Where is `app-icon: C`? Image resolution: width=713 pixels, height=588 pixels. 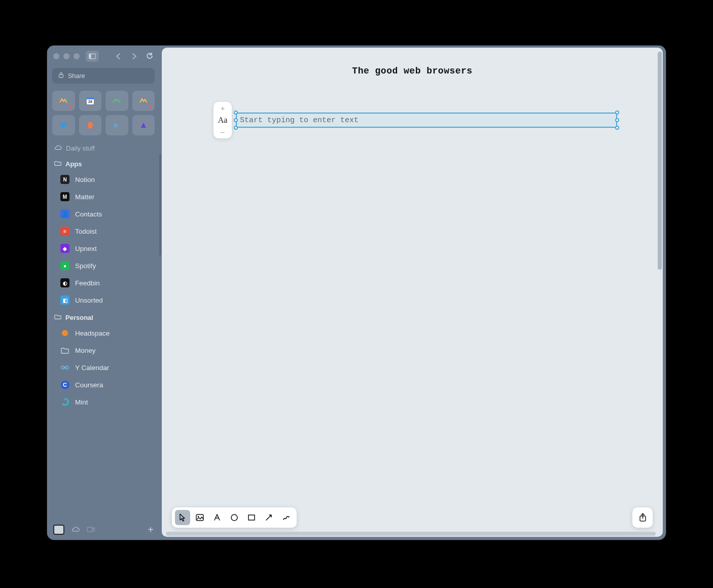
app-icon: C is located at coordinates (65, 385).